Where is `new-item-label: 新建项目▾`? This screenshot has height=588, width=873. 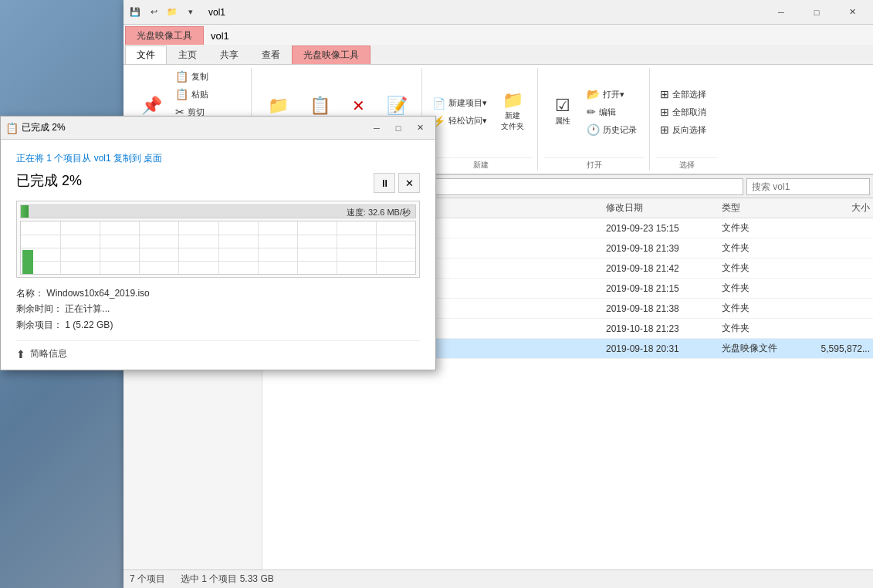 new-item-label: 新建项目▾ is located at coordinates (468, 103).